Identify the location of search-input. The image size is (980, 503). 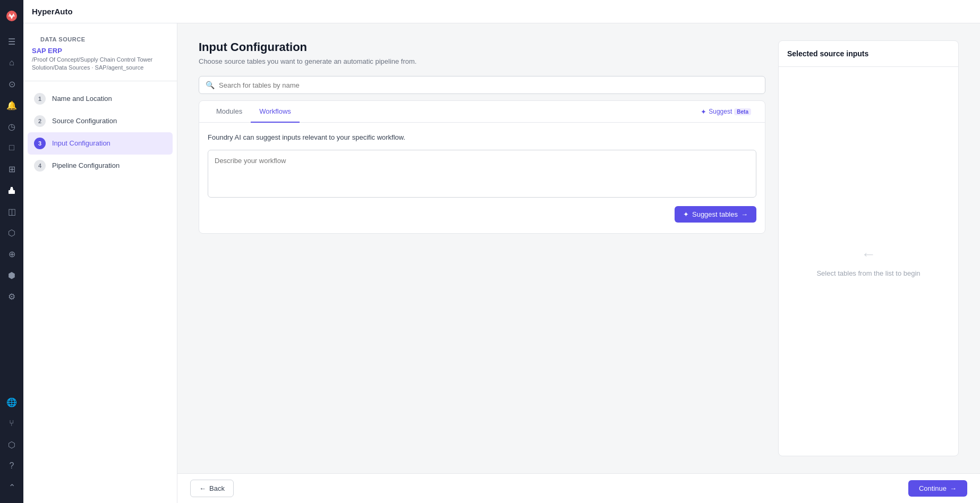
(489, 85).